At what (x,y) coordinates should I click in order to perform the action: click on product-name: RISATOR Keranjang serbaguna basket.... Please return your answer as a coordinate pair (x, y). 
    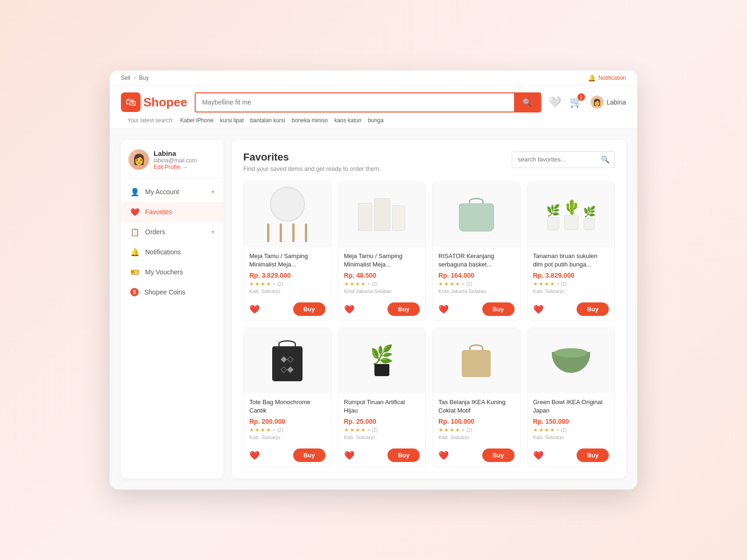
    Looking at the image, I should click on (476, 260).